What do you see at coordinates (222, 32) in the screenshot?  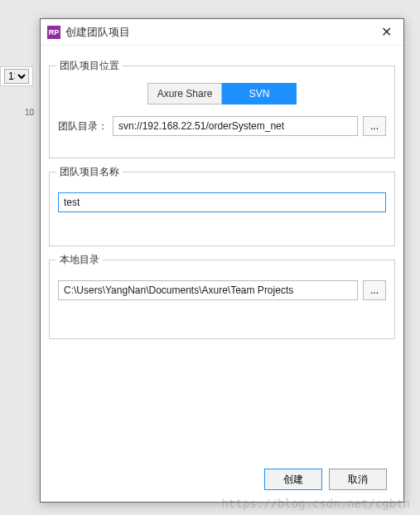 I see `titlebar: RP 创建团队项目 ✕` at bounding box center [222, 32].